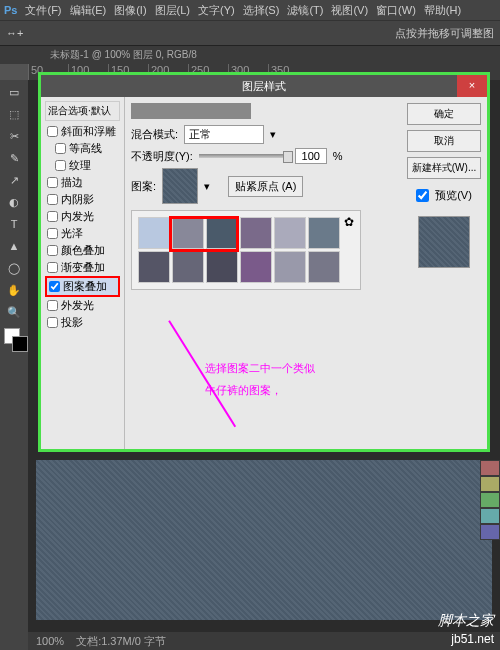 This screenshot has width=500, height=650. Describe the element at coordinates (82, 200) in the screenshot. I see `style-inner-shadow: 内阴影` at that location.